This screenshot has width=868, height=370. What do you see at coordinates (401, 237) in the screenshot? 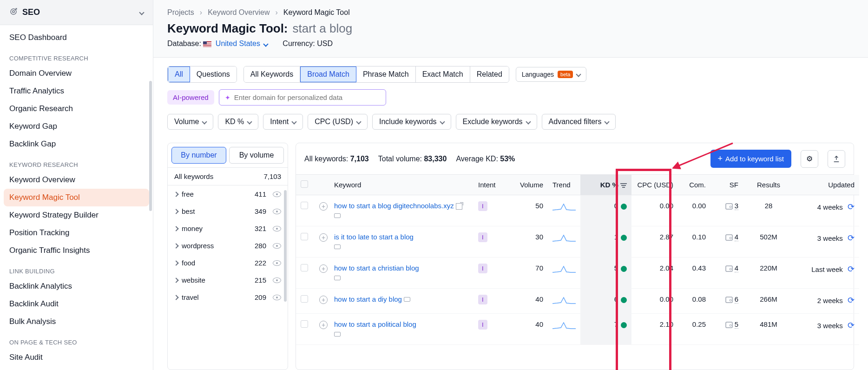
I see `keyword-link: is it too late to start a blog` at bounding box center [401, 237].